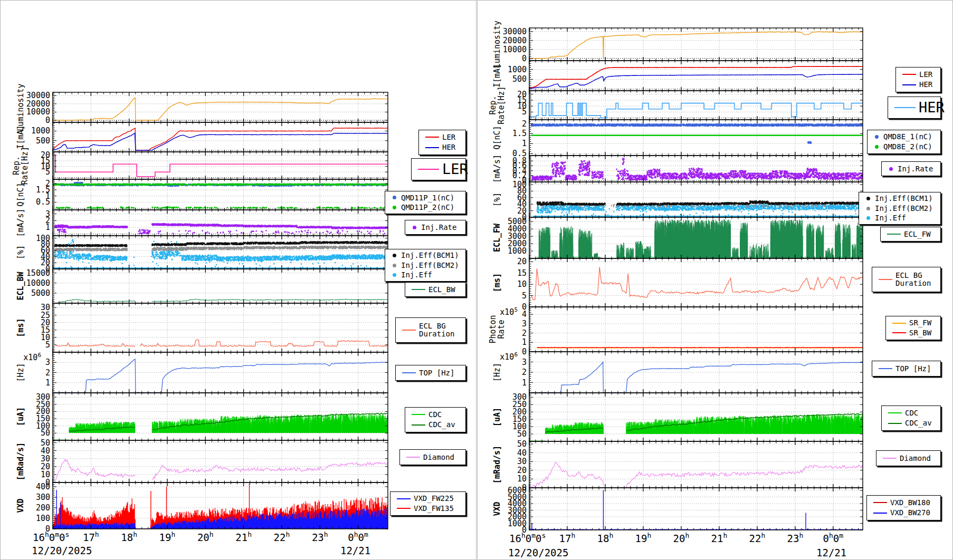 This screenshot has height=560, width=953. What do you see at coordinates (696, 111) in the screenshot?
I see `trace-rep-rate` at bounding box center [696, 111].